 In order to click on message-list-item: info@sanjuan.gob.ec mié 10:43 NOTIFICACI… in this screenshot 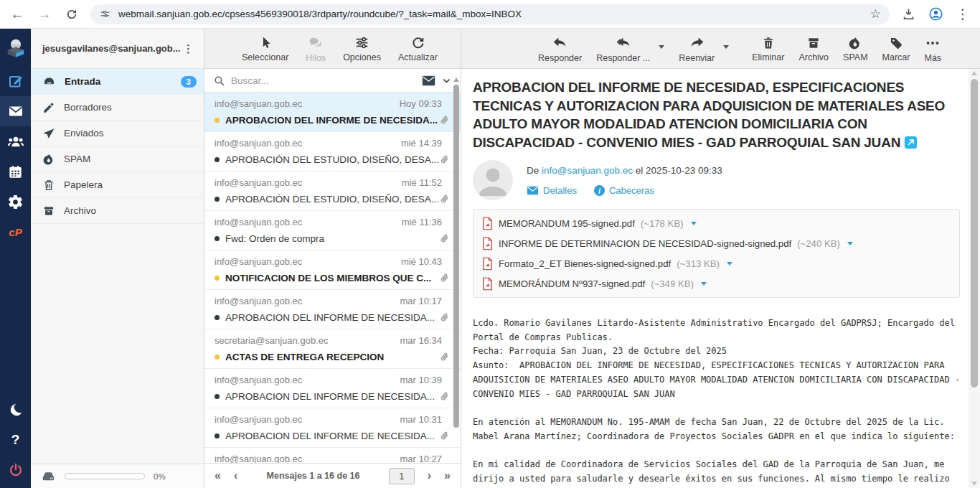, I will do `click(333, 270)`.